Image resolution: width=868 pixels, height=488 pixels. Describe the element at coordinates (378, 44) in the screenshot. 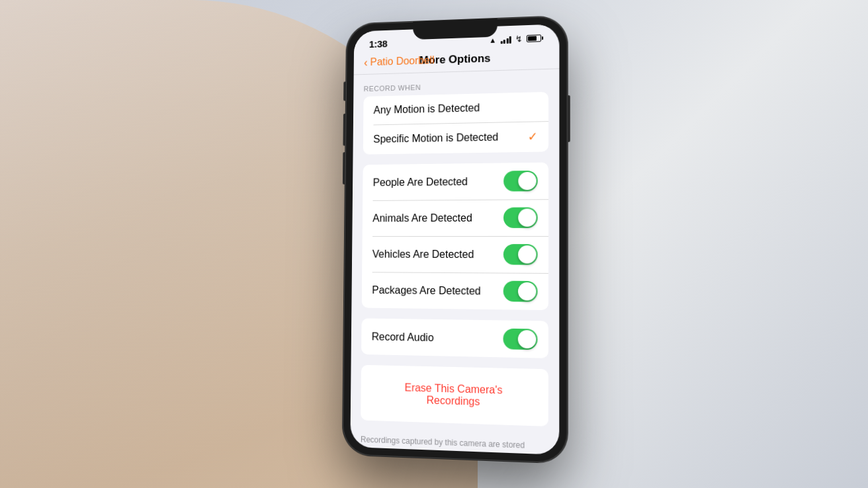

I see `status-time: 1:38` at that location.